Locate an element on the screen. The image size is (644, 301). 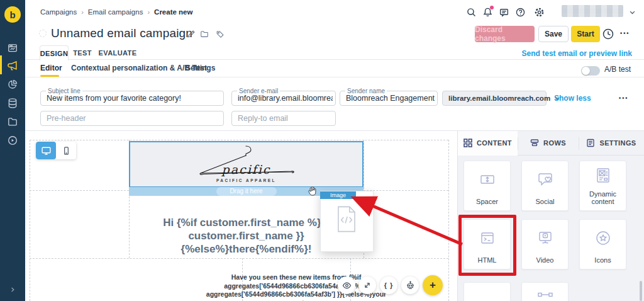
preheader-field: Pre-header is located at coordinates (132, 118).